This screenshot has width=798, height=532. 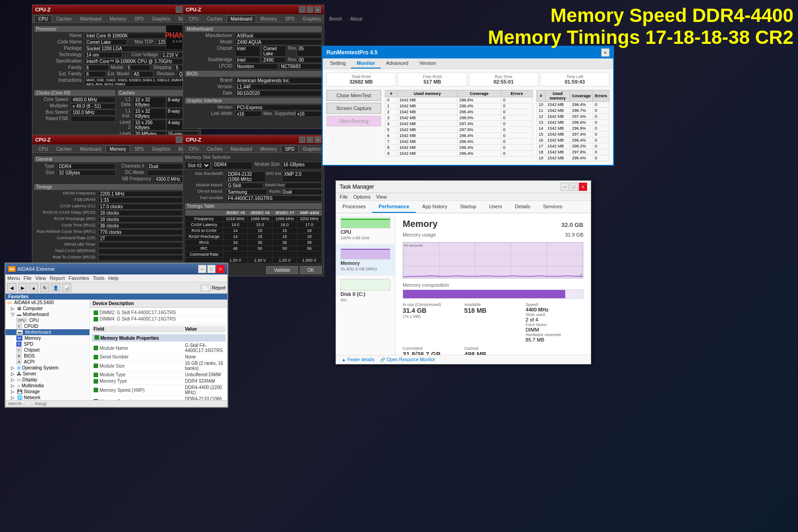 What do you see at coordinates (362, 197) in the screenshot?
I see `tm-menu-options: Options` at bounding box center [362, 197].